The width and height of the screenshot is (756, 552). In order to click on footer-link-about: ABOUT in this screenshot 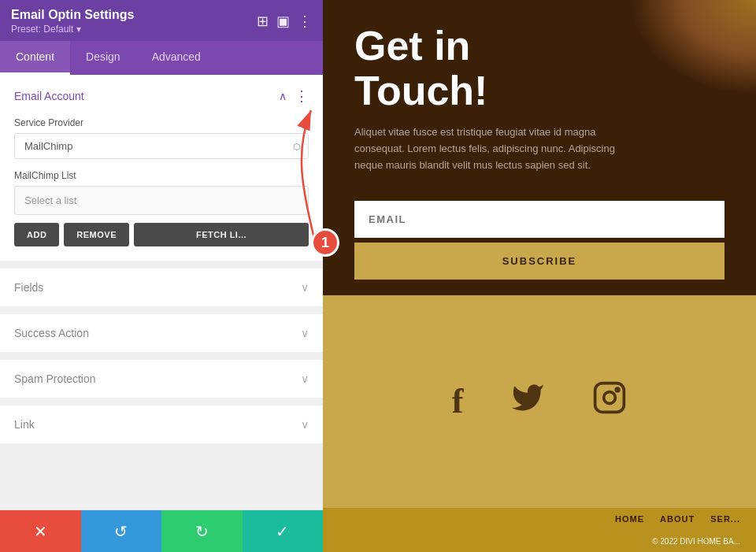, I will do `click(677, 519)`.